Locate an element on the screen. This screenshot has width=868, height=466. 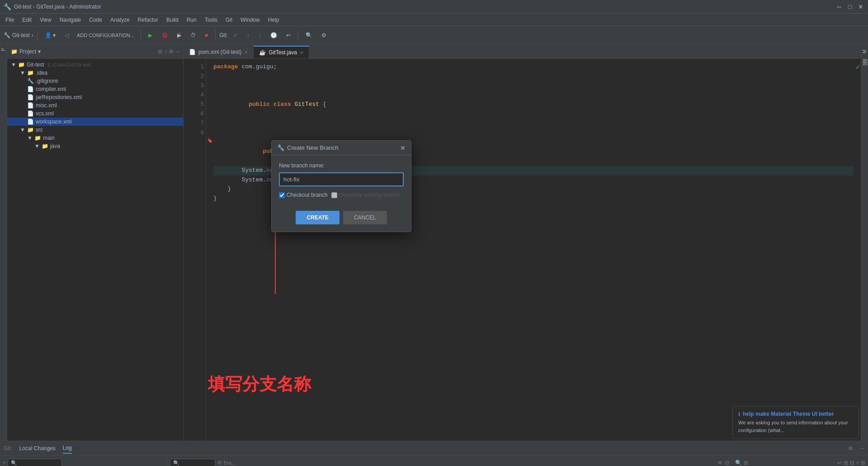
debug-button: 🐞 is located at coordinates (165, 35).